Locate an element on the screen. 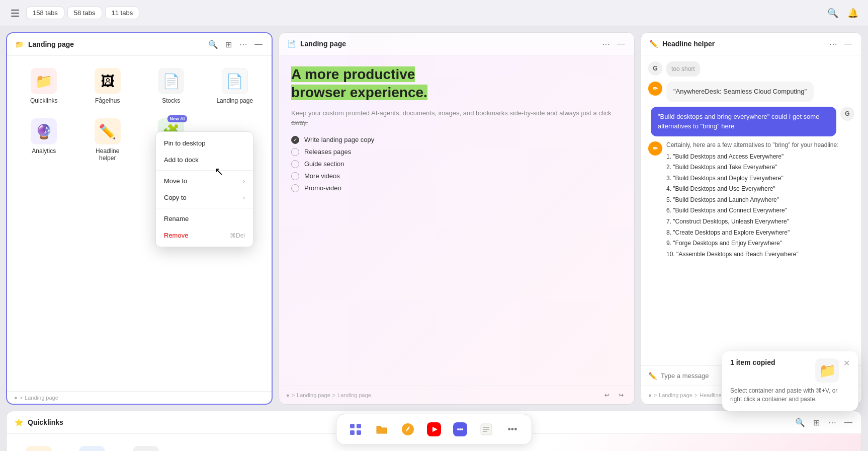 The height and width of the screenshot is (451, 868). check-1: ✓ Write landing page copy is located at coordinates (457, 140).